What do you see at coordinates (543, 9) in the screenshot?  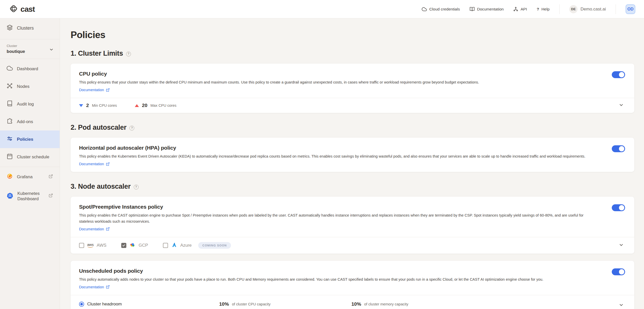 I see `help-button: ? Help` at bounding box center [543, 9].